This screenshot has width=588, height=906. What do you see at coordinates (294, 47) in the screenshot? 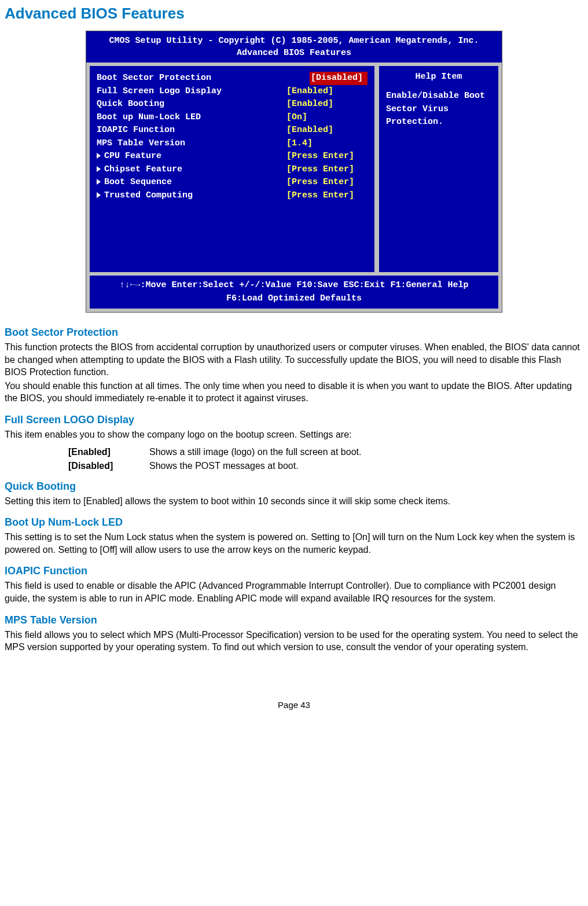
I see `bios-titlebar: CMOS Setup Utility - Copyright (C) 1985-…` at bounding box center [294, 47].